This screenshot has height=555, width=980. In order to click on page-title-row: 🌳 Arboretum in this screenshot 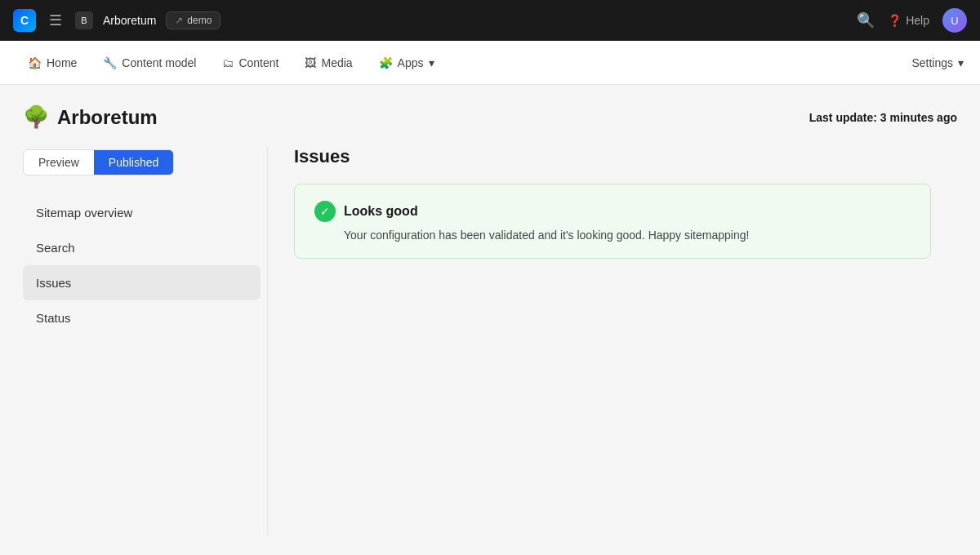, I will do `click(90, 118)`.